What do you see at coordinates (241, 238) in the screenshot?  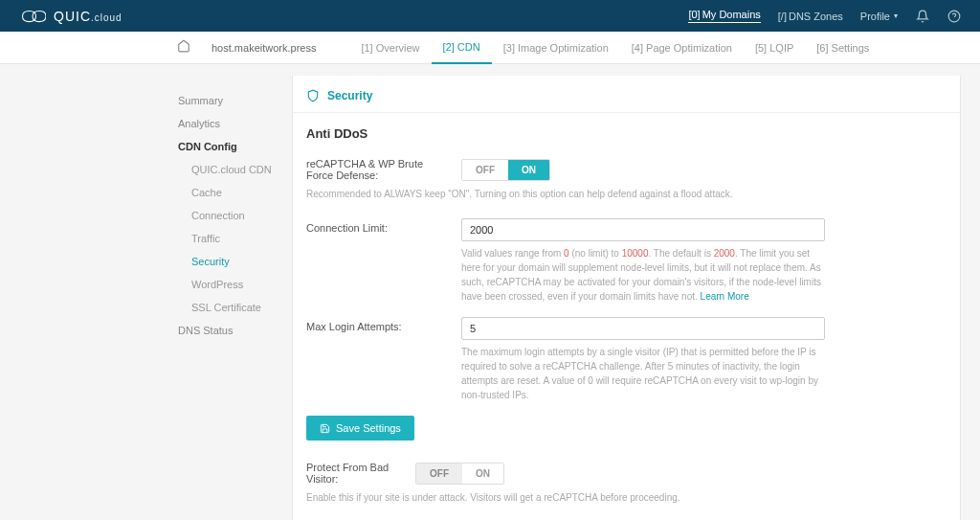 I see `sidebar-item-traffic: Traffic` at bounding box center [241, 238].